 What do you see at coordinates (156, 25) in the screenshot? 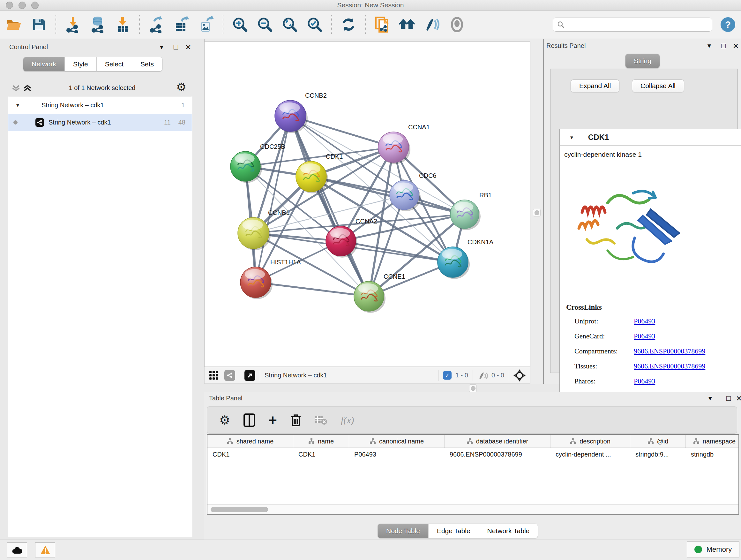
I see `export-network-icon` at bounding box center [156, 25].